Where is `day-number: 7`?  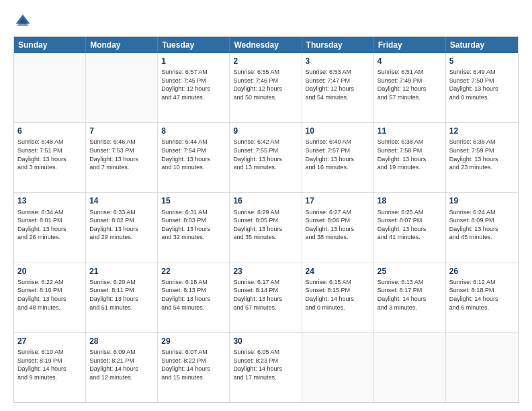
day-number: 7 is located at coordinates (122, 131).